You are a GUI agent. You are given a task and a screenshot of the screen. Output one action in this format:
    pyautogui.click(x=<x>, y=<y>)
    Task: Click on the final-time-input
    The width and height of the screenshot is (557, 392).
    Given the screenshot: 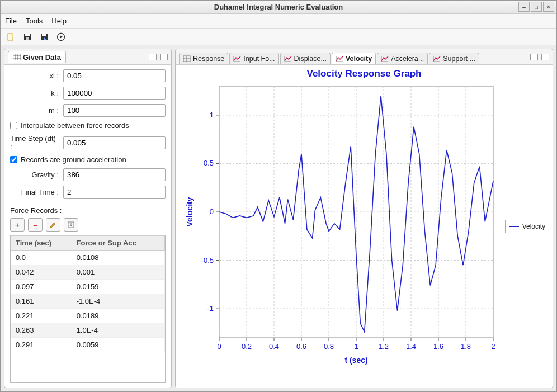 What is the action you would take?
    pyautogui.click(x=114, y=192)
    